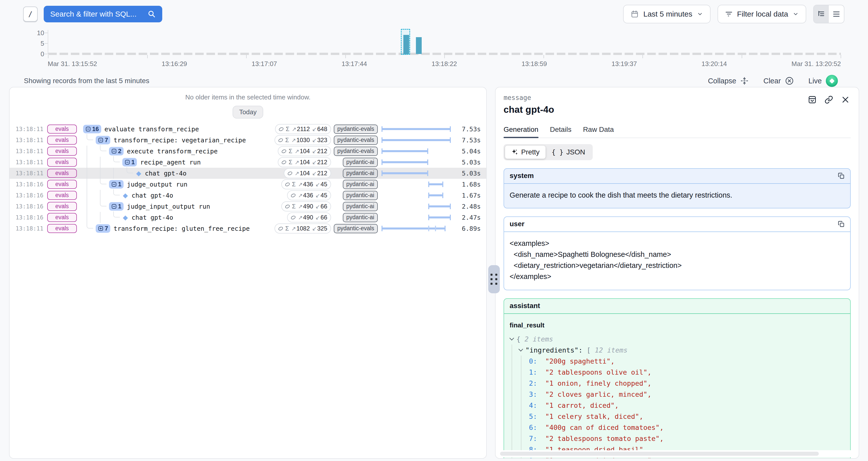  Describe the element at coordinates (303, 228) in the screenshot. I see `token-usage-chip: Σ↗1082↙325` at that location.